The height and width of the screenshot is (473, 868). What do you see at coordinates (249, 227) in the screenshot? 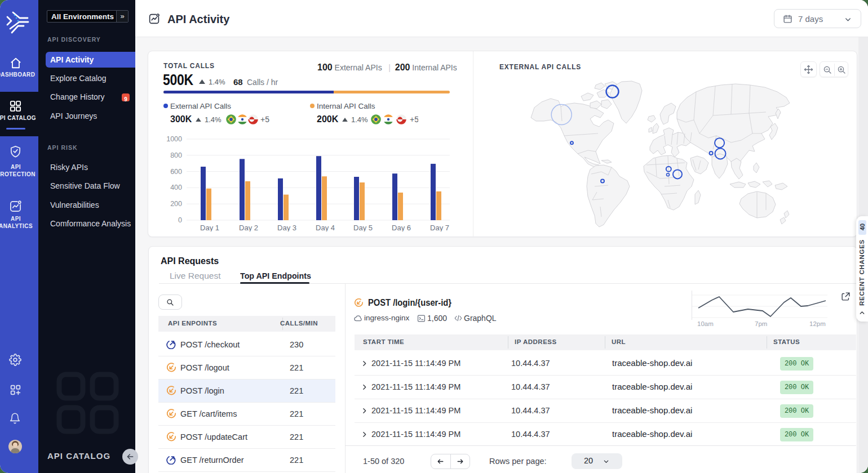
I see `svg-text: Day 2` at bounding box center [249, 227].